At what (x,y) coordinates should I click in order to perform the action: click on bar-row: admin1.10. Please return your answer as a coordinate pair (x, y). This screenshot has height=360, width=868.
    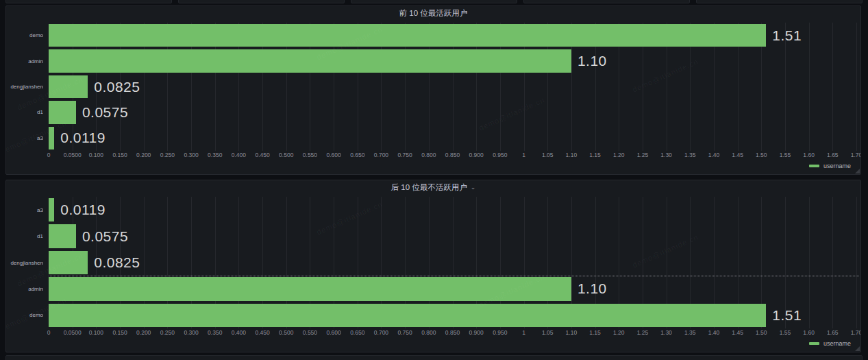
    Looking at the image, I should click on (433, 60).